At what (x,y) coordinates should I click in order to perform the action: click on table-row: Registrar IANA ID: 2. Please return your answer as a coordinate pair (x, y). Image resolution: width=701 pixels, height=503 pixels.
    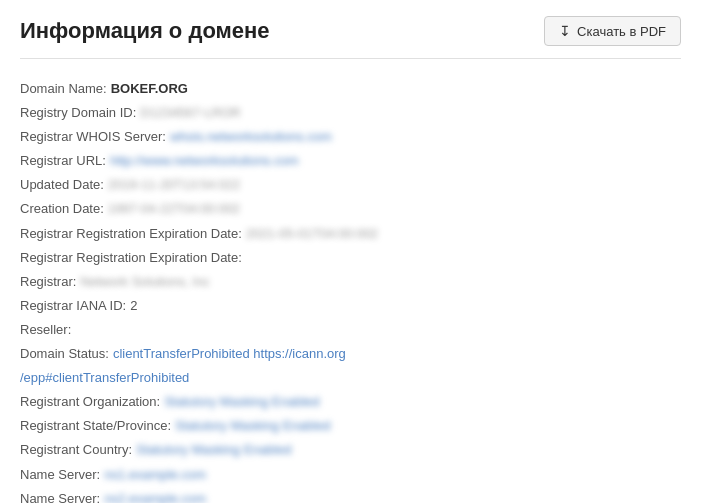
    Looking at the image, I should click on (350, 306).